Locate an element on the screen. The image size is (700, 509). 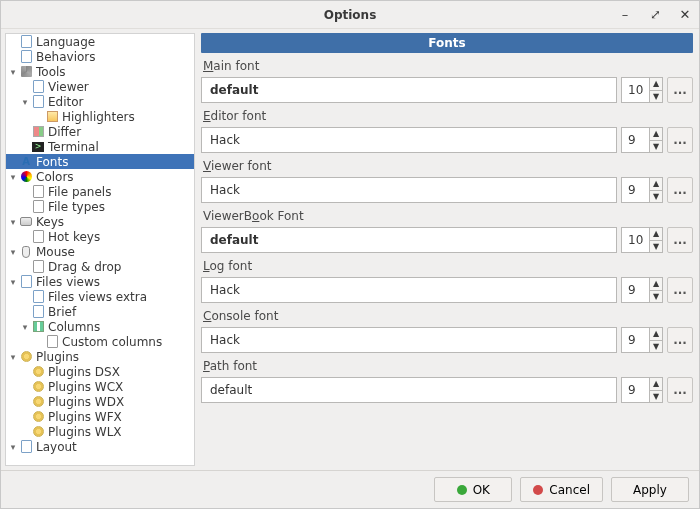
tree-item-custom-columns: ▸Custom columns is located at coordinates (100, 342).